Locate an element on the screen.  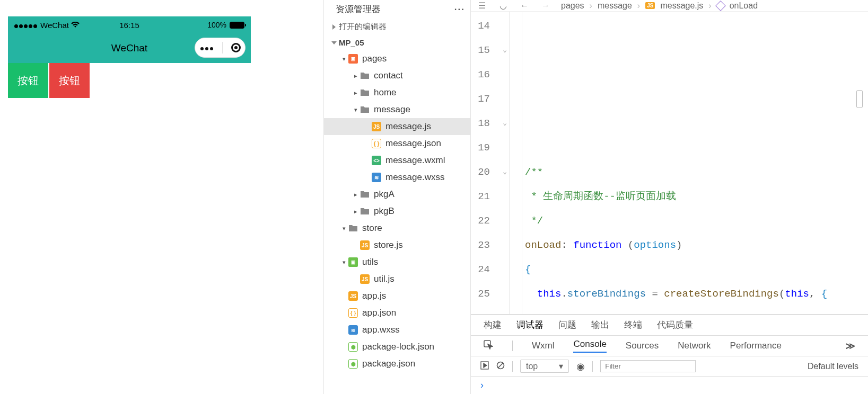
panel-tab: 代码质量 is located at coordinates (675, 325).